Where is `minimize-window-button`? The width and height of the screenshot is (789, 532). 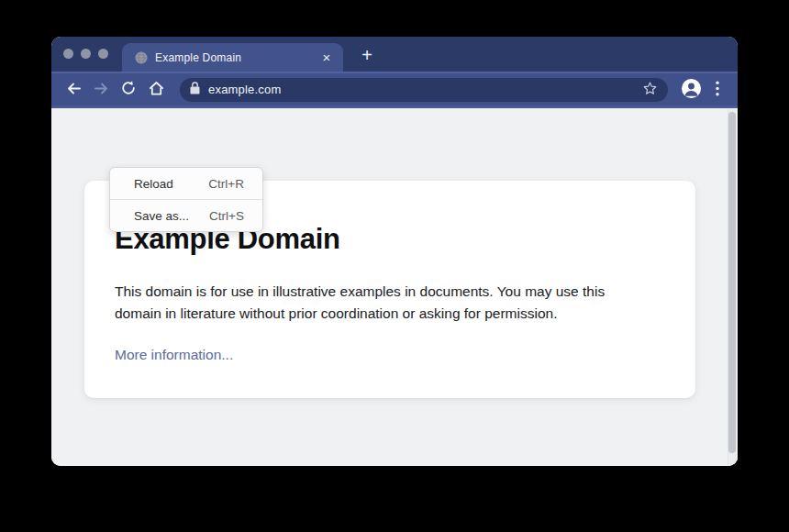 minimize-window-button is located at coordinates (86, 53).